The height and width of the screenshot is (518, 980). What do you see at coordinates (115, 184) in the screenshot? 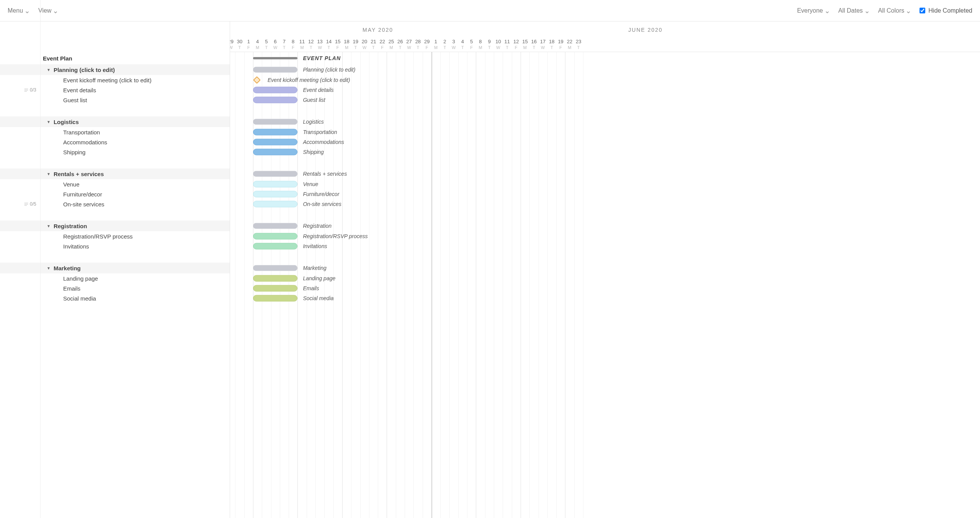
I see `task-row: Venue` at bounding box center [115, 184].